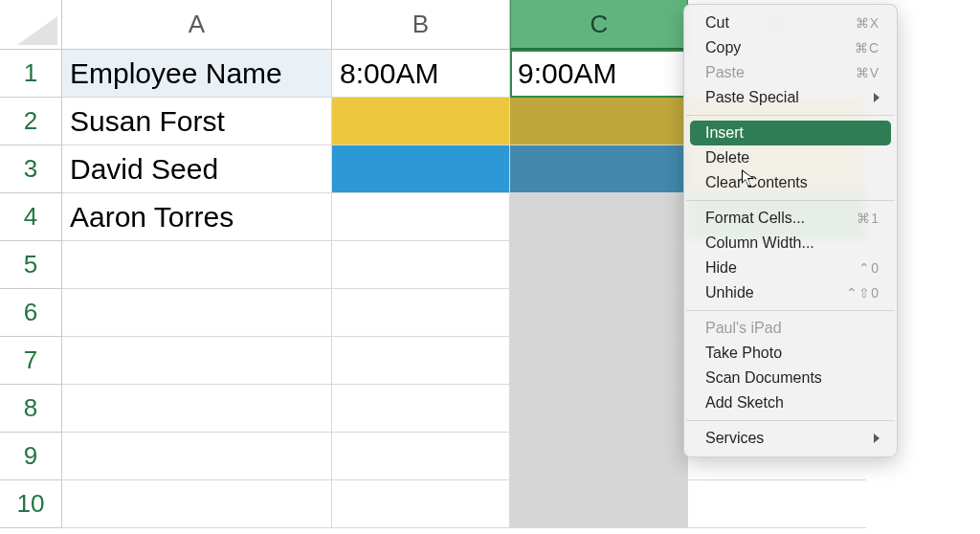 The image size is (980, 534). I want to click on menu-item-clear-contents: Clear Contents, so click(791, 183).